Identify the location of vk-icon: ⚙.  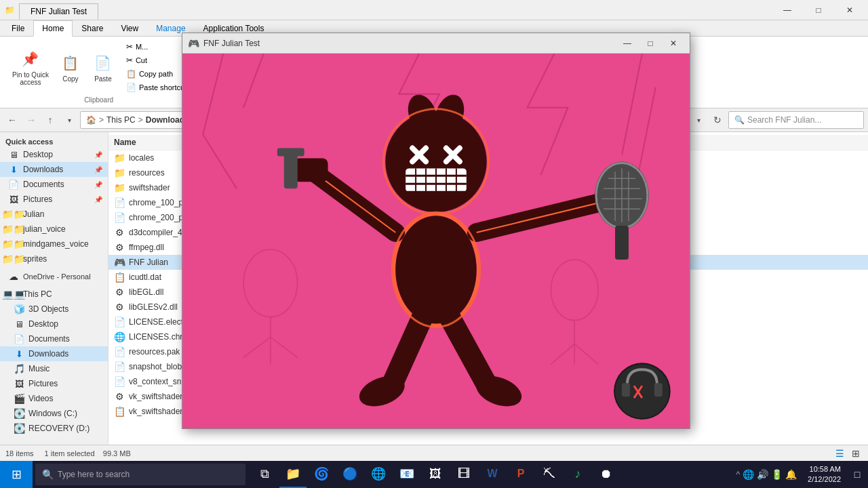
(119, 396).